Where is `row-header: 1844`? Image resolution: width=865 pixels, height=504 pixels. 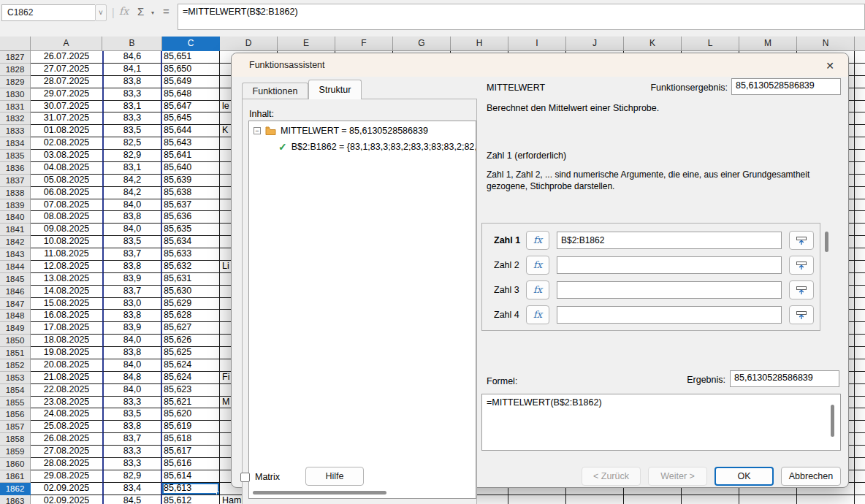 row-header: 1844 is located at coordinates (15, 267).